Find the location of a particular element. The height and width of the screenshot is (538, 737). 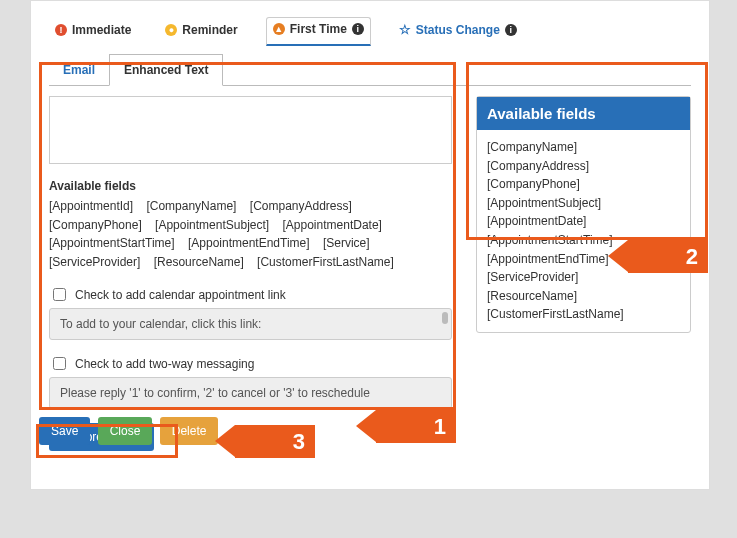

field-token: [AppointmentId] is located at coordinates (91, 206).